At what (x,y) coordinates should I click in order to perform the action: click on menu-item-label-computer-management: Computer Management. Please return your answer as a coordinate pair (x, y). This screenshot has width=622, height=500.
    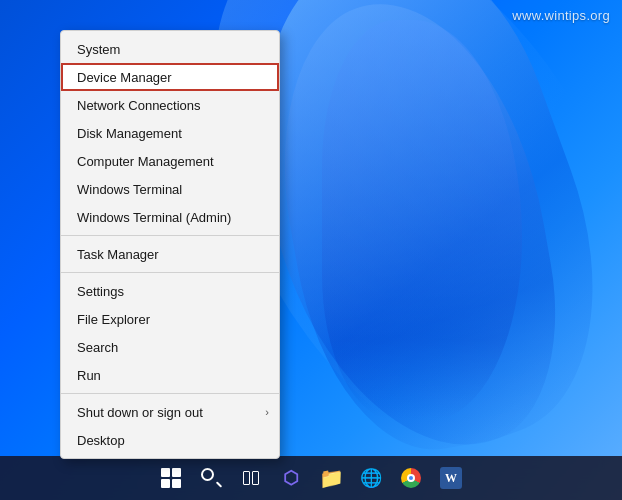
    Looking at the image, I should click on (146, 162).